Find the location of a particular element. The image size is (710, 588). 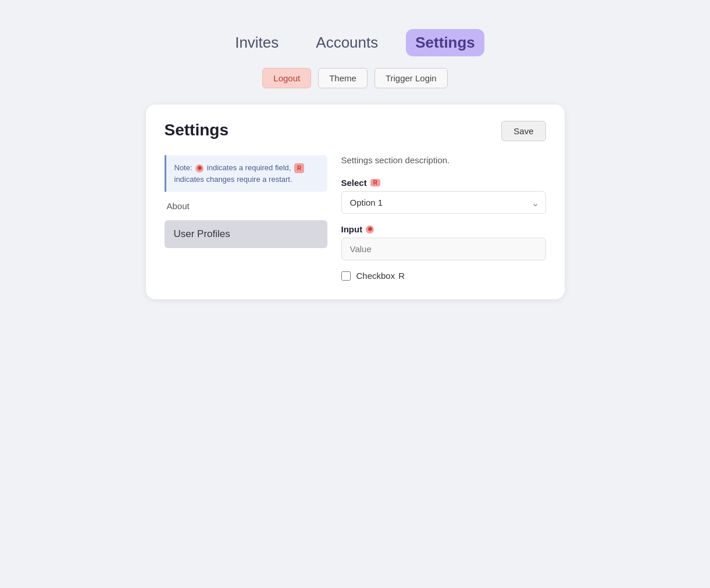

checkbox-restart-badge: R is located at coordinates (401, 275).